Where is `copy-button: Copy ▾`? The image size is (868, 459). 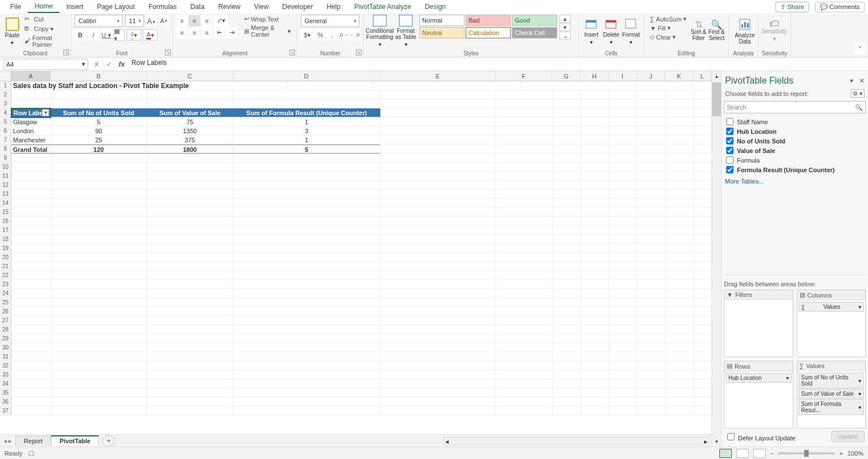 copy-button: Copy ▾ is located at coordinates (45, 29).